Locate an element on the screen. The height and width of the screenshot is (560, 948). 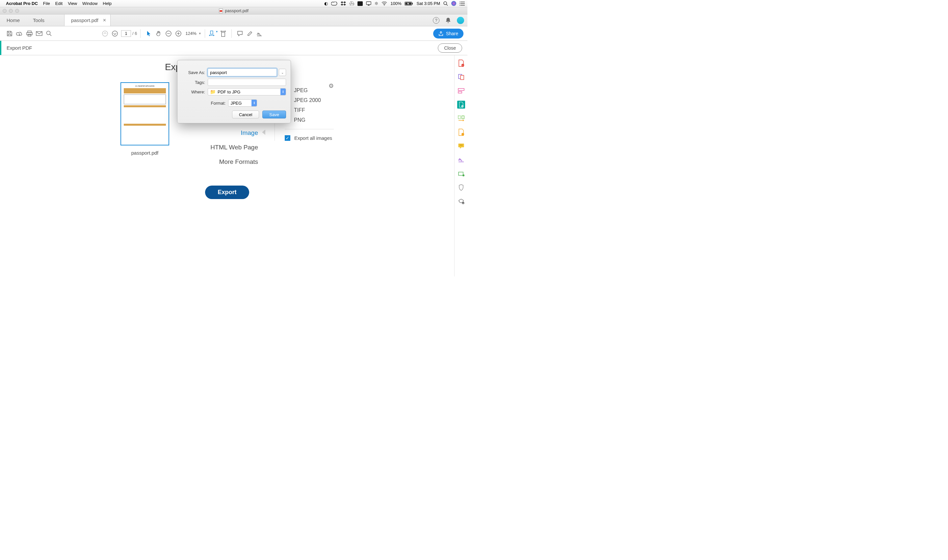
format-more: More Formats is located at coordinates (222, 162).